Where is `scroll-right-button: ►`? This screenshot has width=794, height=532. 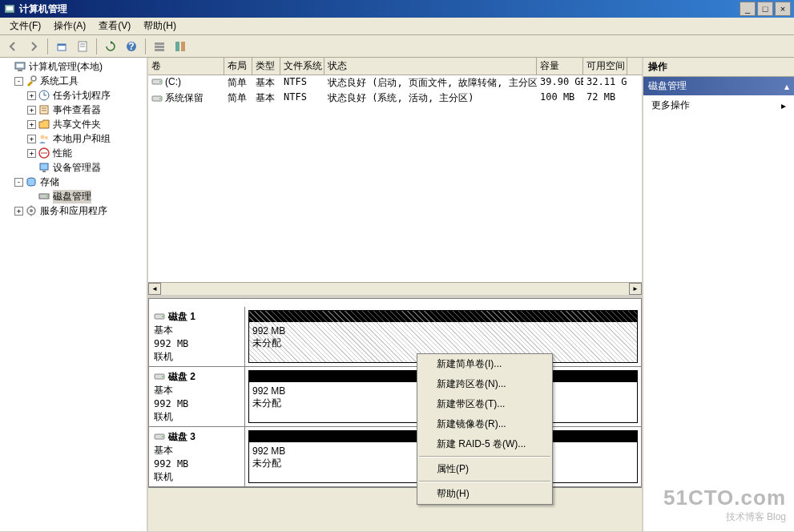 scroll-right-button: ► is located at coordinates (635, 288).